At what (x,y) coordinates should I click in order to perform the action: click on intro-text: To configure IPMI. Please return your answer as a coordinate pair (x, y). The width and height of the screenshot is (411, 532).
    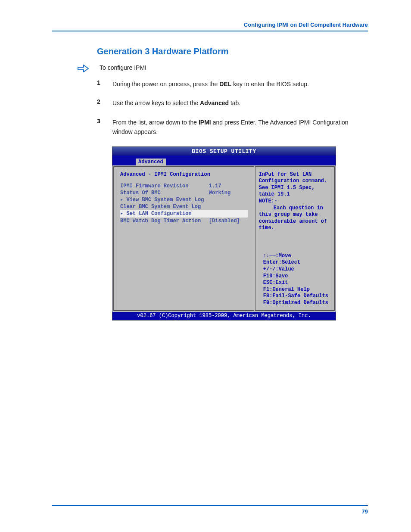
    Looking at the image, I should click on (123, 69).